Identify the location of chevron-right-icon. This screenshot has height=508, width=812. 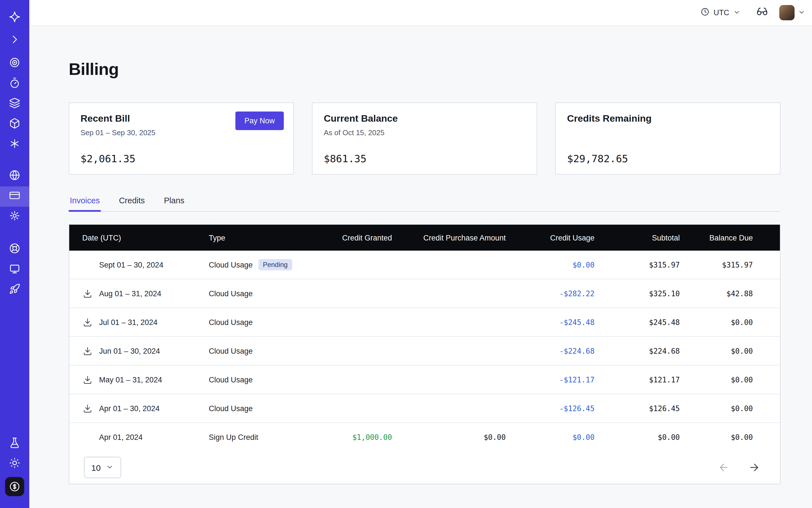
(15, 41).